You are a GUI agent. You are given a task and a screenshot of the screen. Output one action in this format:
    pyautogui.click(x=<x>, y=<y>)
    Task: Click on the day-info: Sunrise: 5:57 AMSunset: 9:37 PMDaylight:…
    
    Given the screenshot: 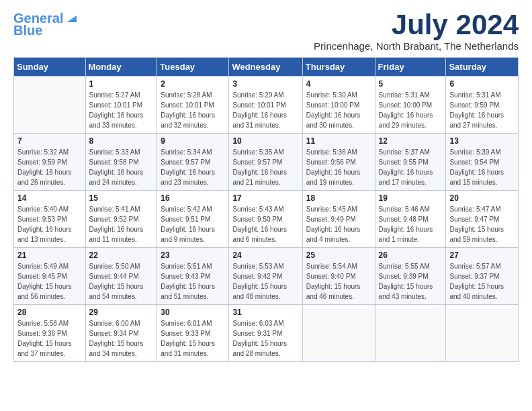 What is the action you would take?
    pyautogui.click(x=482, y=281)
    